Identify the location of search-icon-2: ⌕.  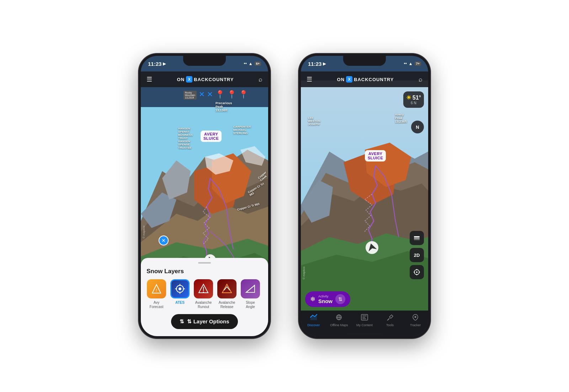
(420, 80).